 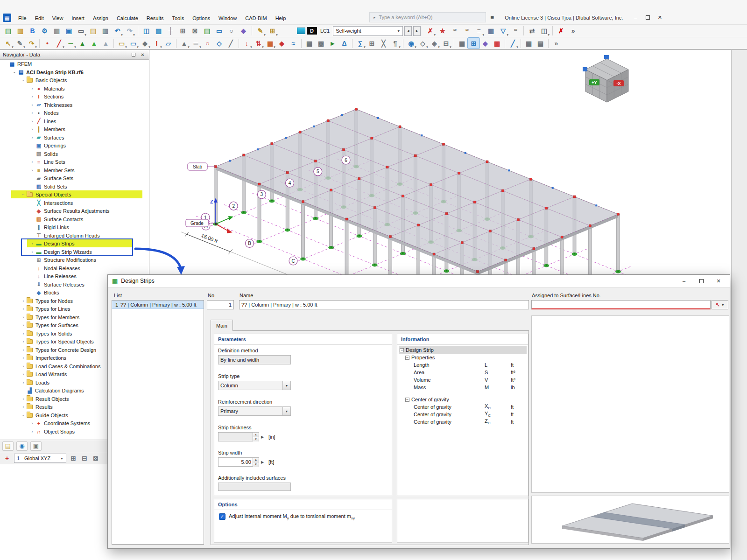 I want to click on new-thickness-icon: ▱, so click(x=168, y=43).